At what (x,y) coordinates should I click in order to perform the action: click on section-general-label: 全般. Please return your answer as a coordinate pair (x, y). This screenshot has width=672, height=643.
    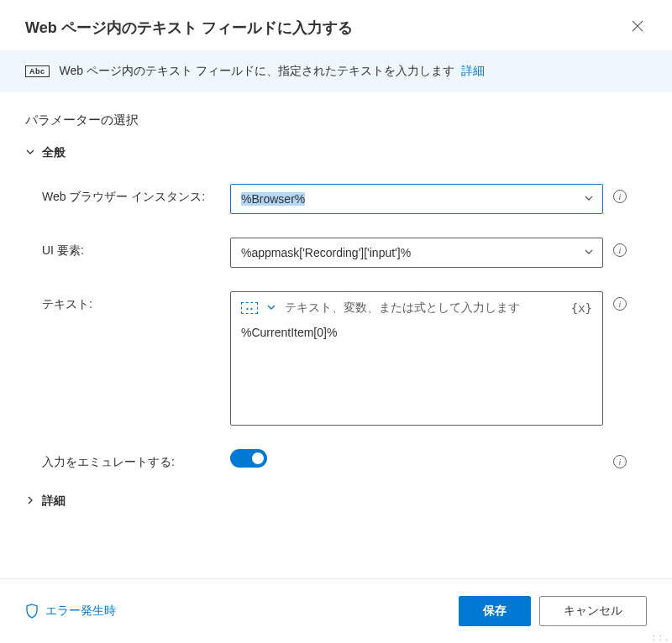
    Looking at the image, I should click on (54, 153).